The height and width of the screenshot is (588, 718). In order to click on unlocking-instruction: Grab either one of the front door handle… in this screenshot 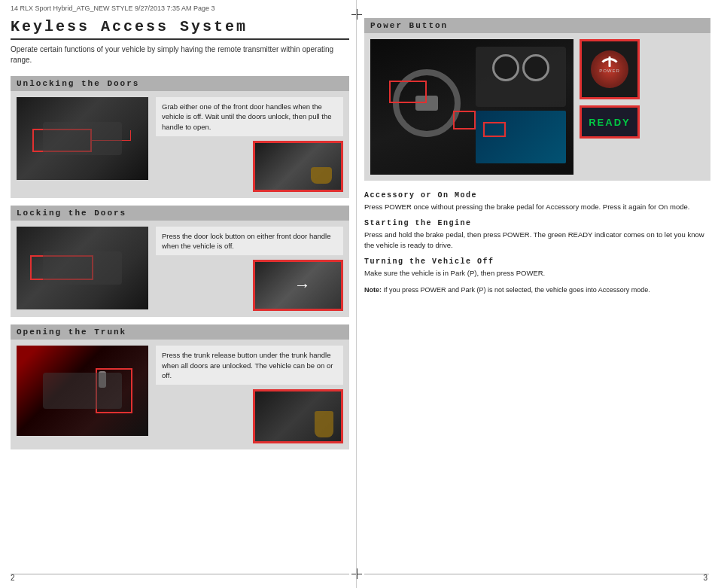, I will do `click(250, 117)`.